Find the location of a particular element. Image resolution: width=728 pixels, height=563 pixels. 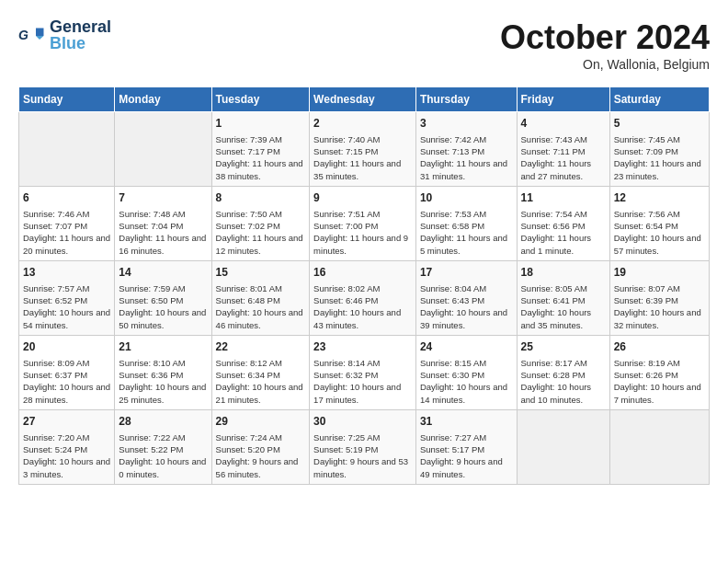

day-number: 1 is located at coordinates (261, 123).